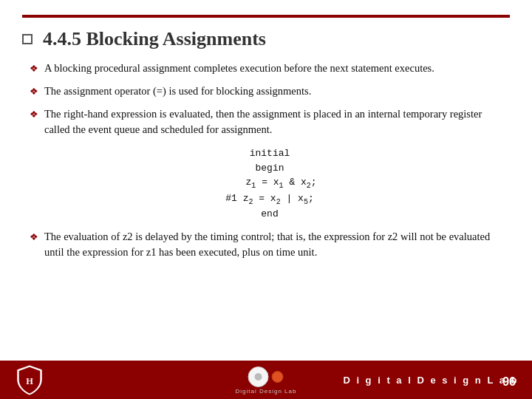 The width and height of the screenshot is (532, 399). I want to click on bottom-bar: H Digital Design Lab D i g i t a l D e s…, so click(266, 380).